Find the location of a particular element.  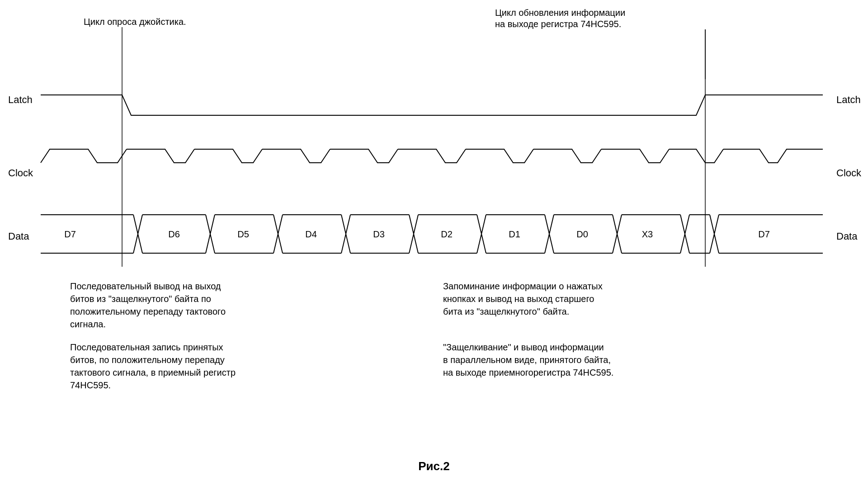

data-d4: D4 is located at coordinates (311, 234).